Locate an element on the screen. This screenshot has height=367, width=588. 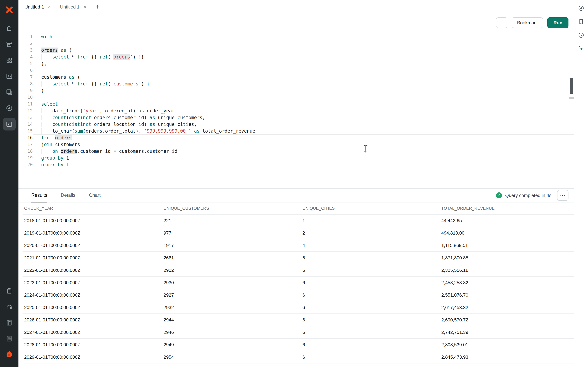
table-cell: 2954 is located at coordinates (231, 357).